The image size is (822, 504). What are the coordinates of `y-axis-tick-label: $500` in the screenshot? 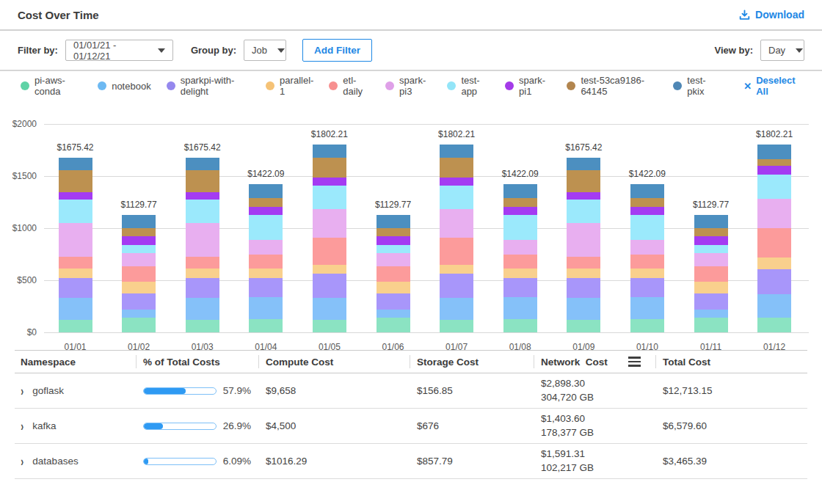 It's located at (18, 280).